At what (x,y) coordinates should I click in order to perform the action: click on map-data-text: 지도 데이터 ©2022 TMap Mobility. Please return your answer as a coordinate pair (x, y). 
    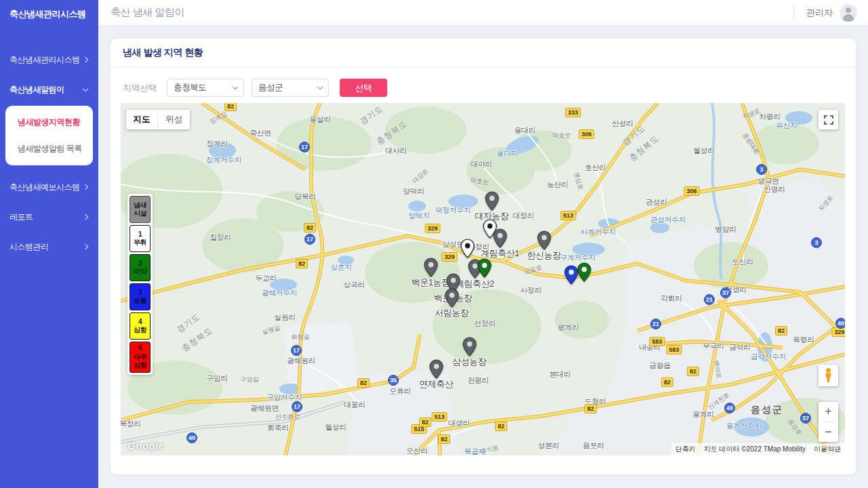
    Looking at the image, I should click on (755, 449).